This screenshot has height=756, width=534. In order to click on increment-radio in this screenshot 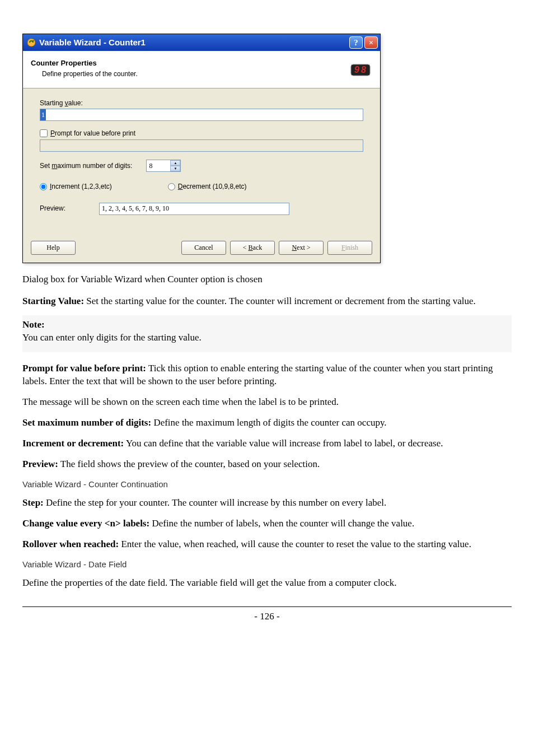, I will do `click(44, 187)`.